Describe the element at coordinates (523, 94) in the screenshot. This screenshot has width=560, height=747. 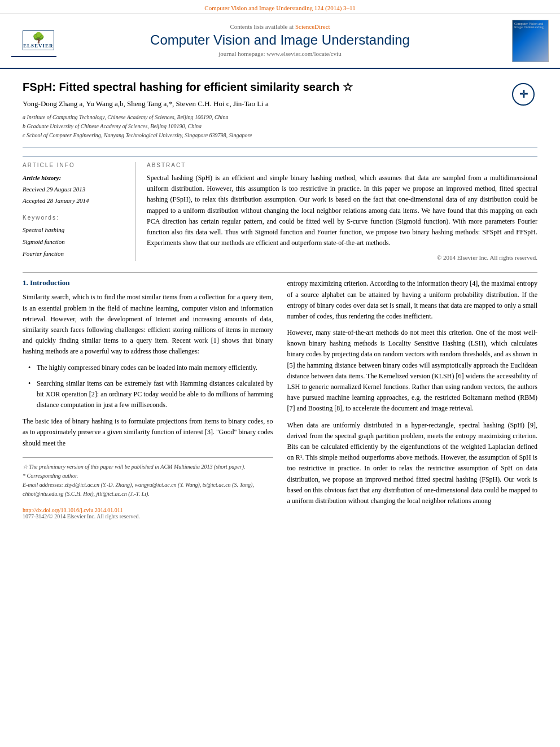
I see `crossmark-icon: ✛` at that location.